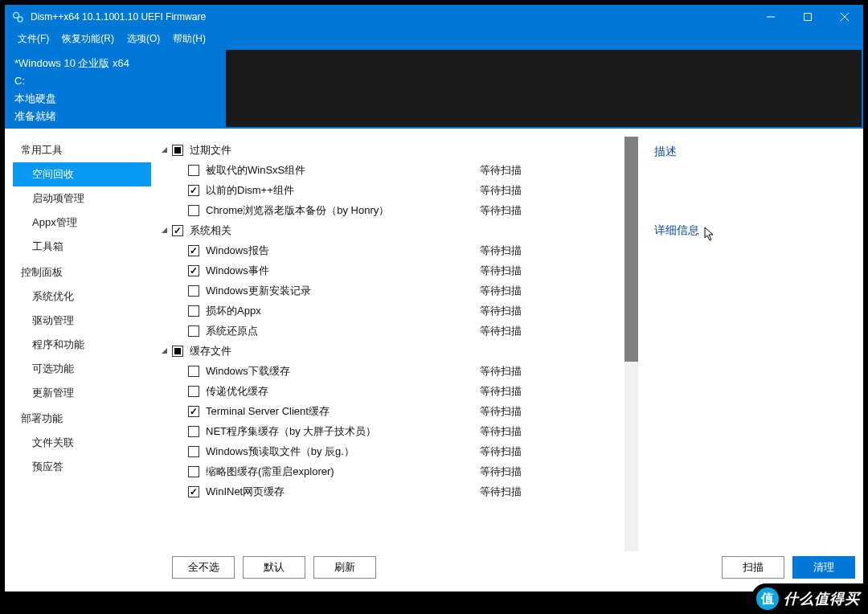 The image size is (868, 614). What do you see at coordinates (143, 39) in the screenshot?
I see `menu-options: 选项(O)` at bounding box center [143, 39].